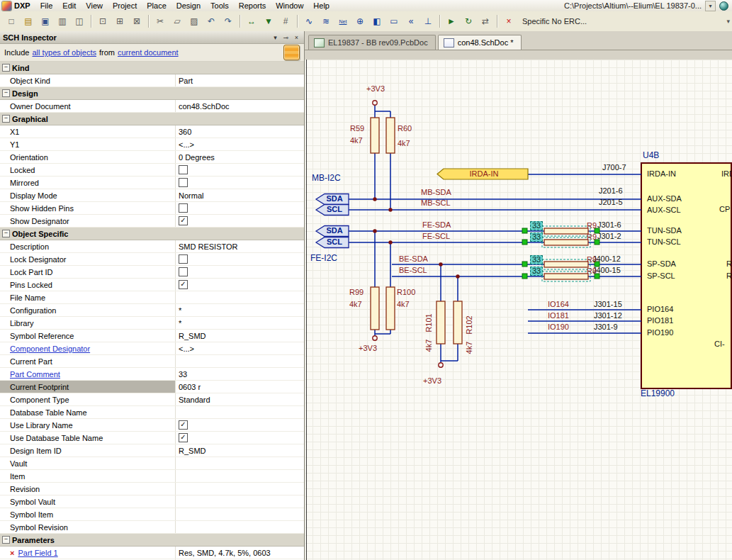  I want to click on property-row-revision: Revision, so click(152, 489).